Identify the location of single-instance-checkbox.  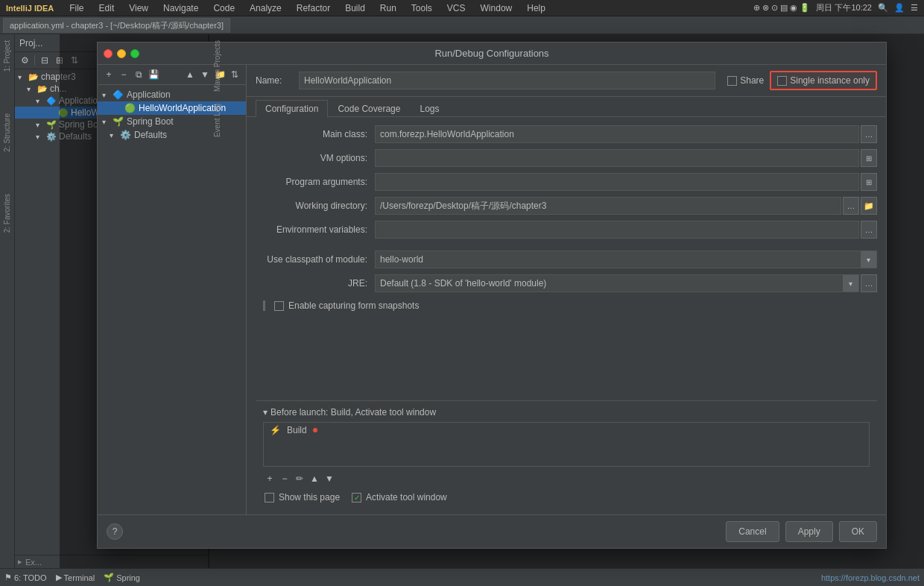
(782, 81).